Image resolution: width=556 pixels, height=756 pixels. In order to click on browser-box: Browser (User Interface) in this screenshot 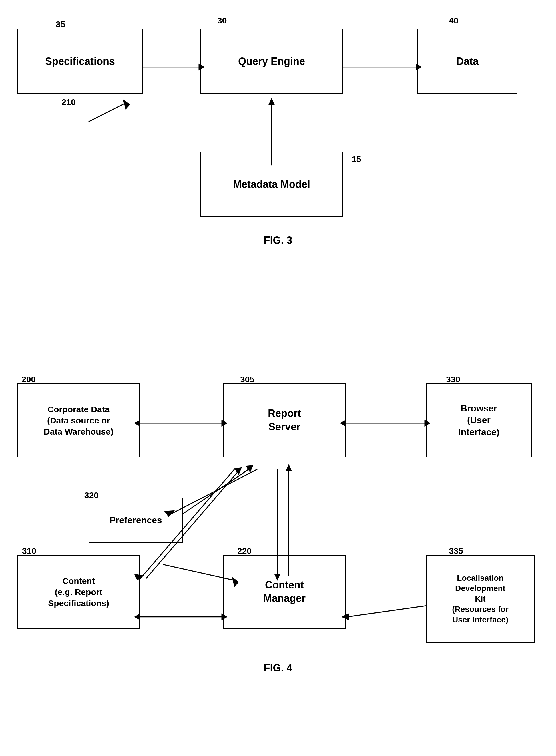, I will do `click(479, 420)`.